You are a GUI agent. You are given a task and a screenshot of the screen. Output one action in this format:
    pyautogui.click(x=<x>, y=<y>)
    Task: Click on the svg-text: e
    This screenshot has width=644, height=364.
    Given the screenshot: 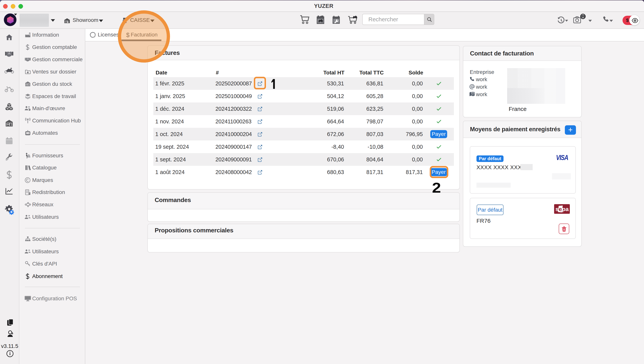 What is the action you would take?
    pyautogui.click(x=560, y=209)
    